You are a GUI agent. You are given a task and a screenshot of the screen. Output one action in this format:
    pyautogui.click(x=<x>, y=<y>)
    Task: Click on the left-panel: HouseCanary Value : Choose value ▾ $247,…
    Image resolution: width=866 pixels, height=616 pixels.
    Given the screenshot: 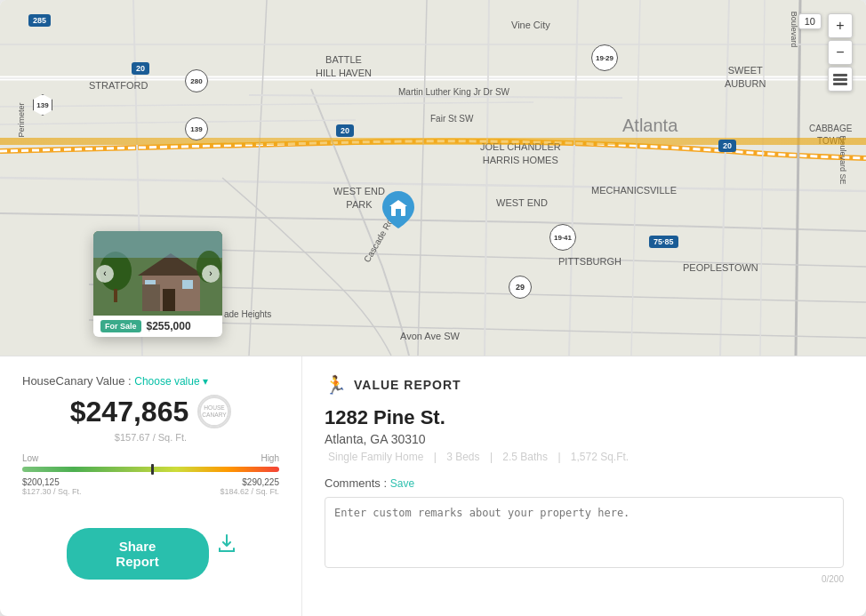 What is the action you would take?
    pyautogui.click(x=151, y=486)
    